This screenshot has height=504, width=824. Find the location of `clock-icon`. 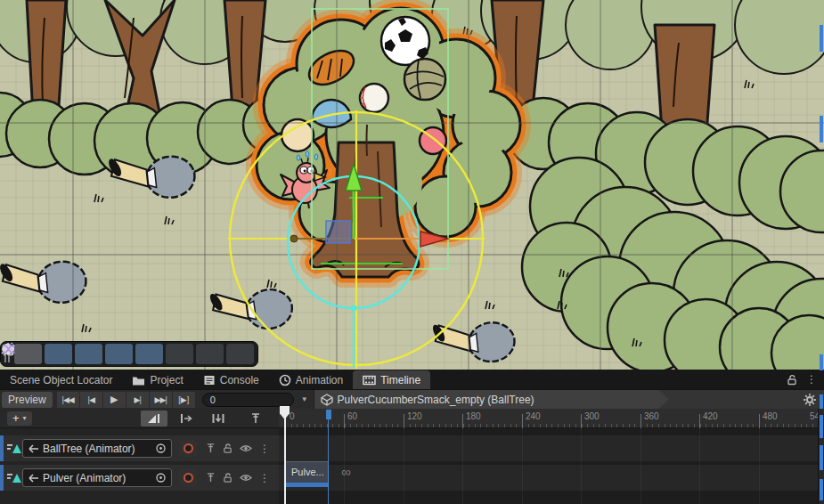

clock-icon is located at coordinates (285, 380).